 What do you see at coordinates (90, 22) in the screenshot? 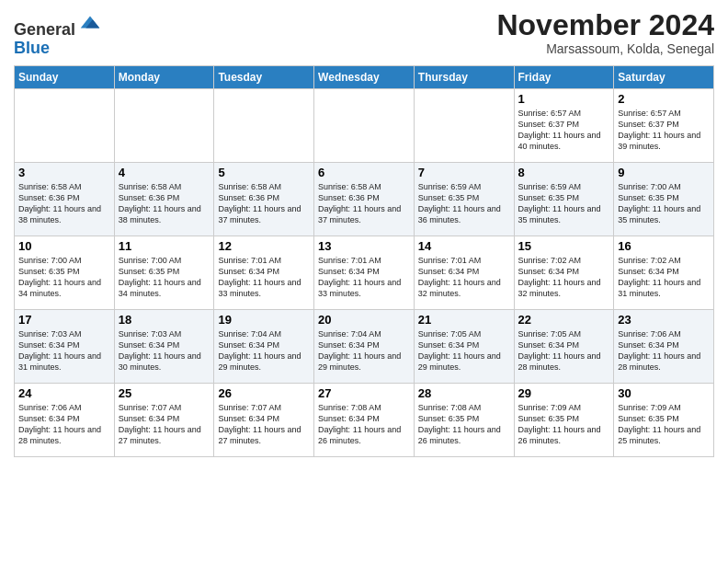
I see `logo-icon` at bounding box center [90, 22].